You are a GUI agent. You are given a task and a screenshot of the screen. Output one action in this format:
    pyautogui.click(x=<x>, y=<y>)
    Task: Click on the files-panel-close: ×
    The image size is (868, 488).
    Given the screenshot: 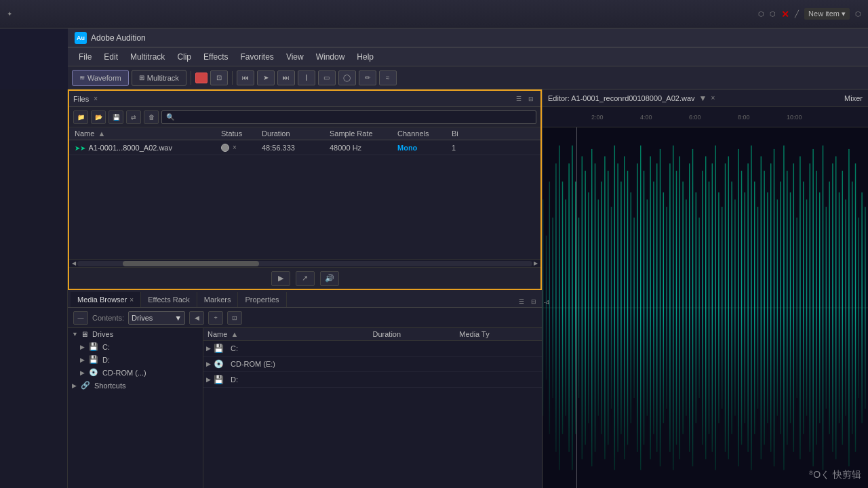 What is the action you would take?
    pyautogui.click(x=96, y=99)
    